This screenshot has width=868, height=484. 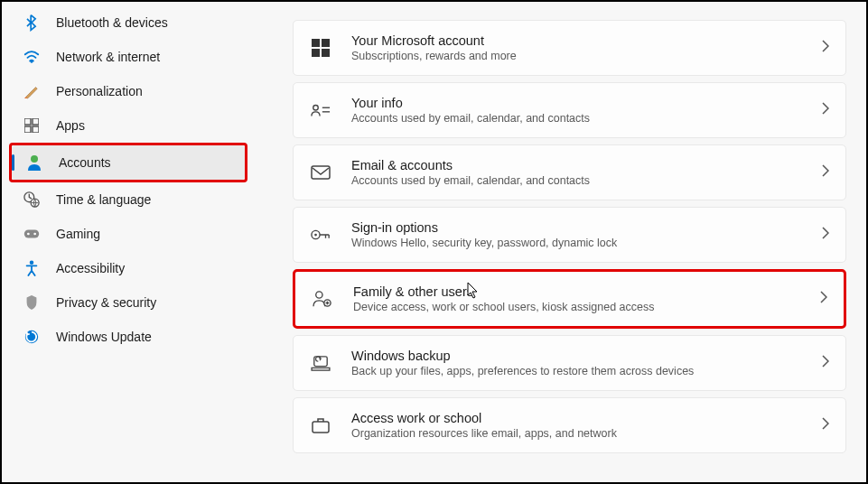 I want to click on key-icon, so click(x=321, y=235).